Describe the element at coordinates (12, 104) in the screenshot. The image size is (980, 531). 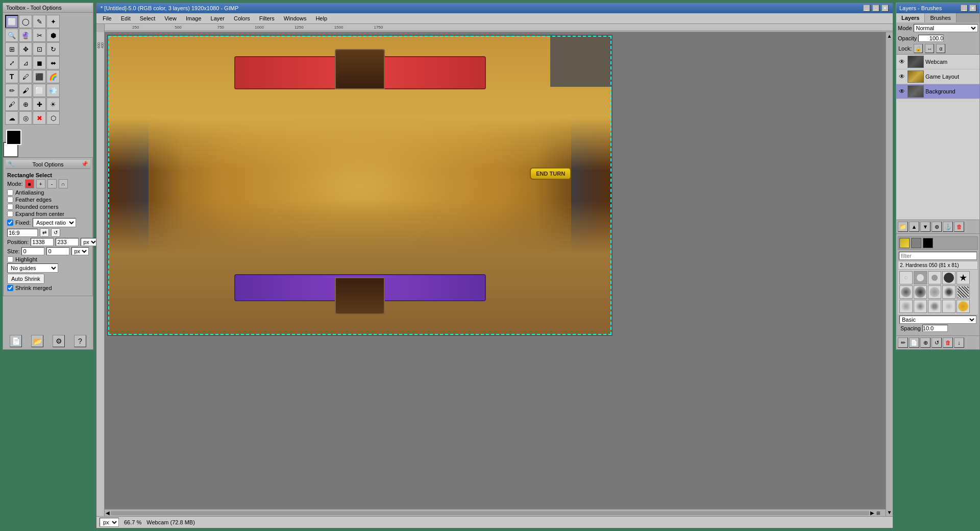
I see `ink-tool: 🖋` at that location.